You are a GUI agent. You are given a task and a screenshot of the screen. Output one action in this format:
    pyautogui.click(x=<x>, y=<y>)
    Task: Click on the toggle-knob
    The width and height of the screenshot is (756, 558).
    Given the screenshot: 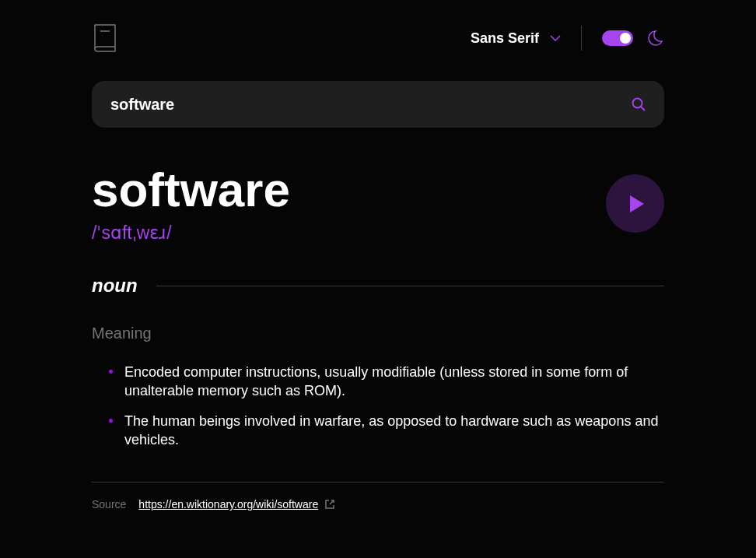 What is the action you would take?
    pyautogui.click(x=625, y=38)
    